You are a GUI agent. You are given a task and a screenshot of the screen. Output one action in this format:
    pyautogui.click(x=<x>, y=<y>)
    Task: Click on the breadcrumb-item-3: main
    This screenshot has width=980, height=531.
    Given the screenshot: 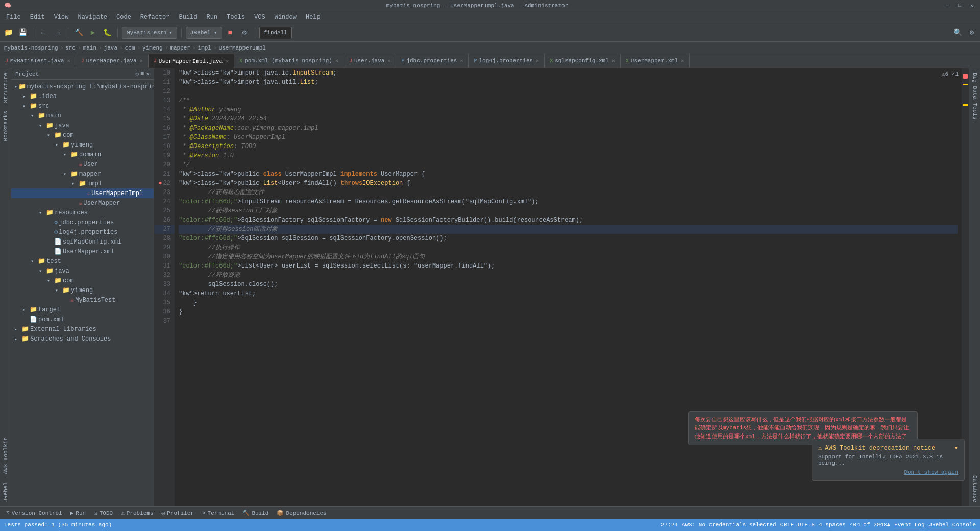 What is the action you would take?
    pyautogui.click(x=90, y=48)
    